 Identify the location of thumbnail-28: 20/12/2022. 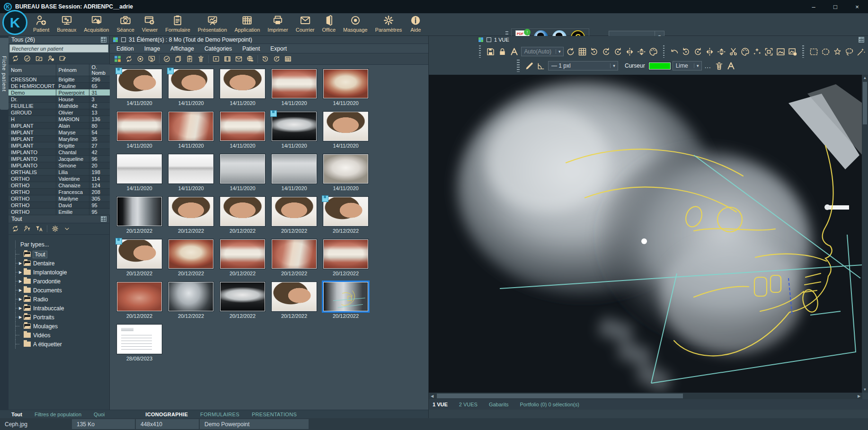
(242, 302).